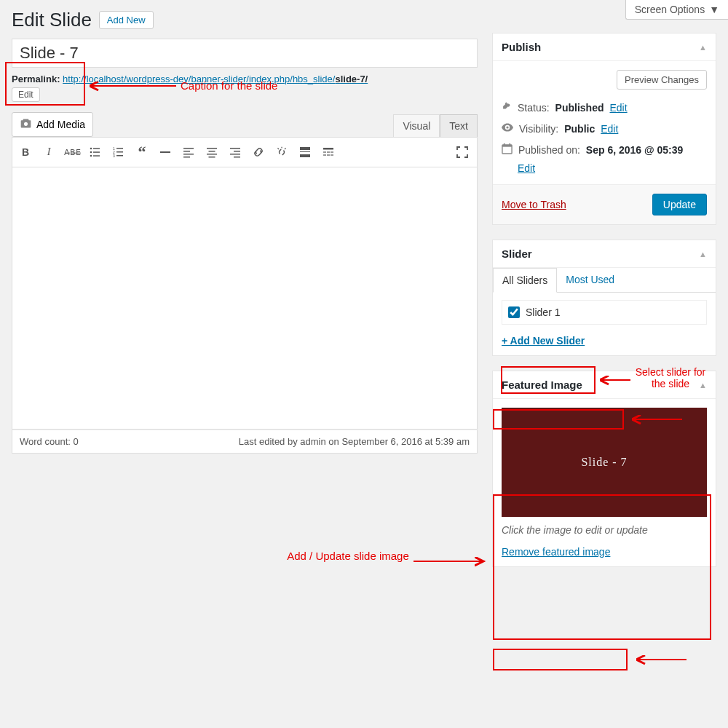  I want to click on slider-checkbox-row: Slider 1, so click(604, 312).